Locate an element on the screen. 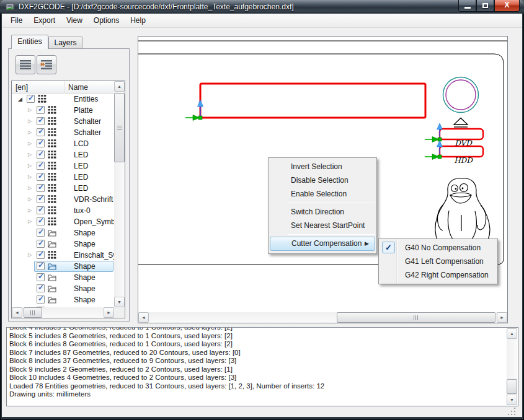 Image resolution: width=524 pixels, height=420 pixels. menubar-item-options: Options is located at coordinates (107, 20).